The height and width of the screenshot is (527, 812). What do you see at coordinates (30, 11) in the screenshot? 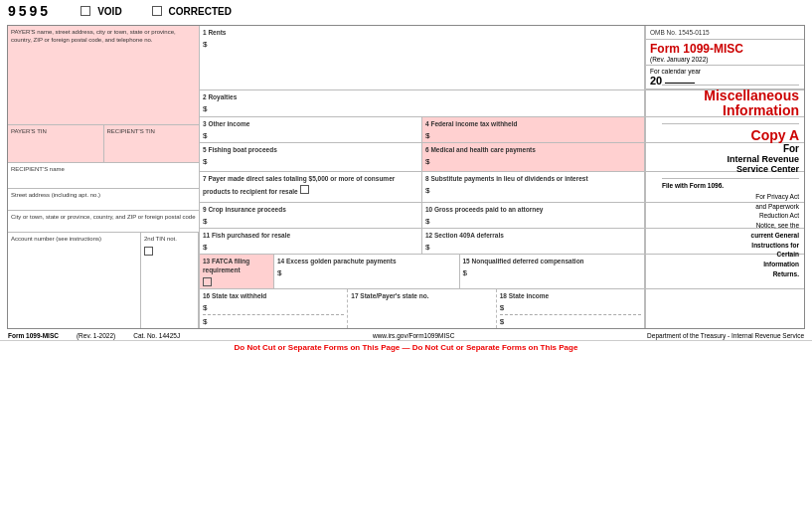
I see `form-number: 9595` at bounding box center [30, 11].